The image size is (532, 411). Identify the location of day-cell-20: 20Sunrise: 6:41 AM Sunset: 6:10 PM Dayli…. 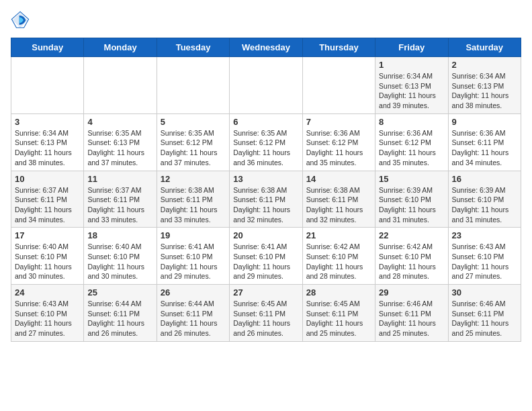
(266, 257).